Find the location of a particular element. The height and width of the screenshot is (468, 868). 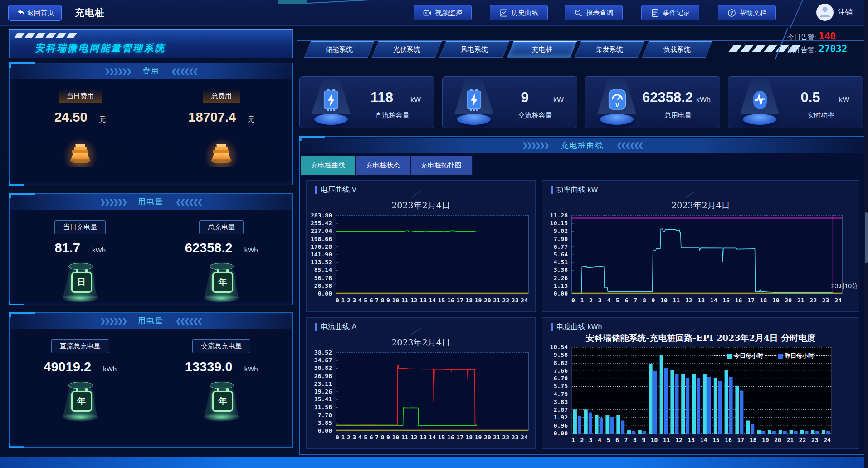

topbar-button-帮助文档: ?帮助文档 is located at coordinates (747, 13).